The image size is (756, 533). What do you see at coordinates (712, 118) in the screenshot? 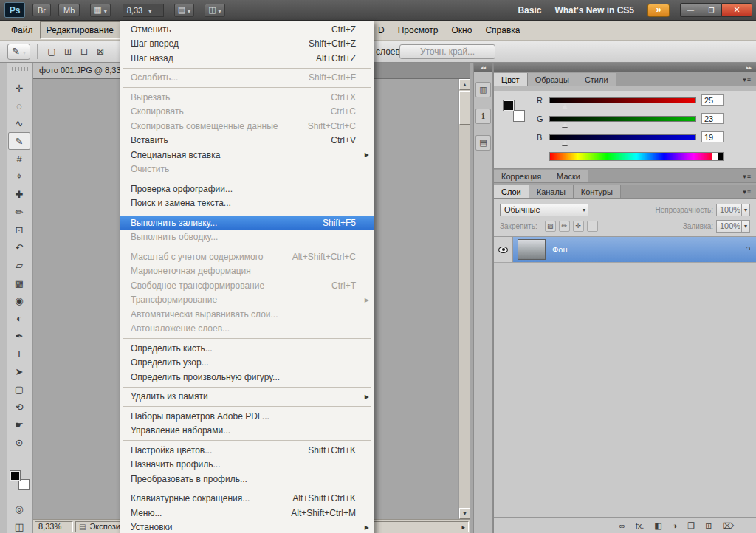
I see `channel-value-field: 23` at bounding box center [712, 118].